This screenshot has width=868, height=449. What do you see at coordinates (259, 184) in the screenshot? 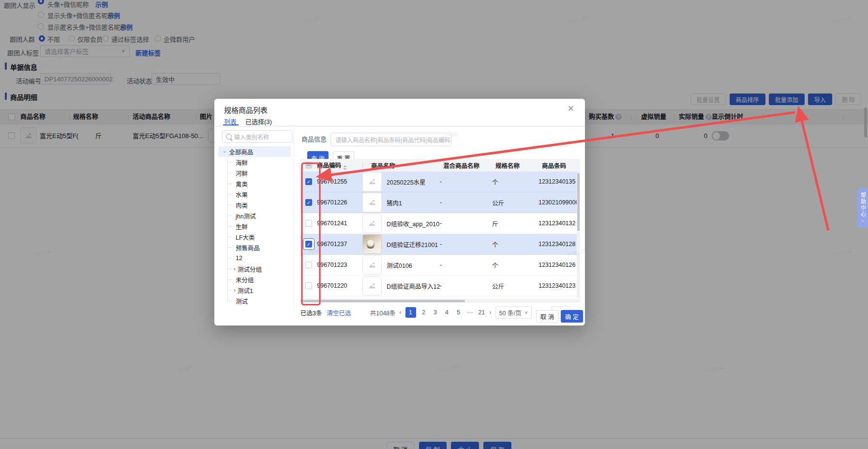
I see `tree-item: 禽类` at bounding box center [259, 184].